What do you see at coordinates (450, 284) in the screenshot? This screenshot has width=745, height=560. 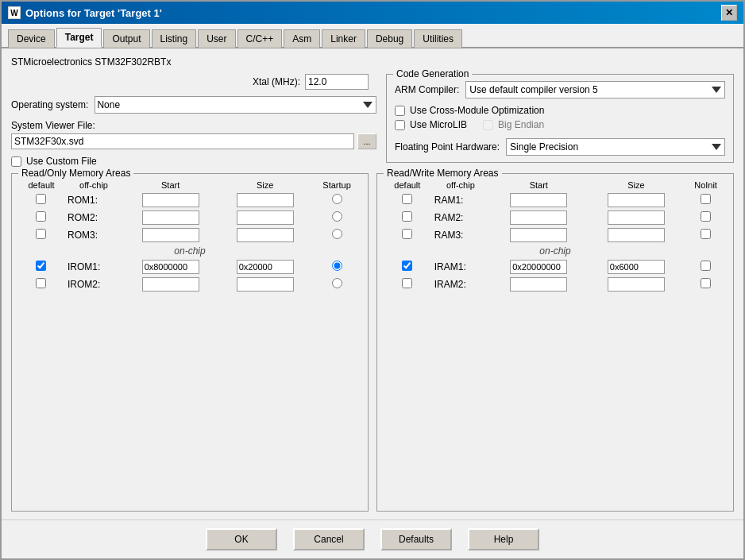 I see `rw-iram2-label: IRAM2:` at bounding box center [450, 284].